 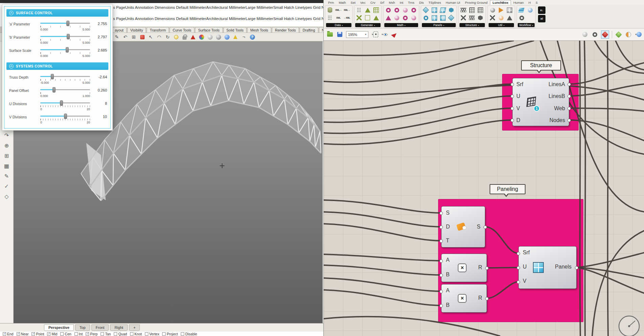 What do you see at coordinates (501, 10) in the screenshot?
I see `unroll-surface-icon` at bounding box center [501, 10].